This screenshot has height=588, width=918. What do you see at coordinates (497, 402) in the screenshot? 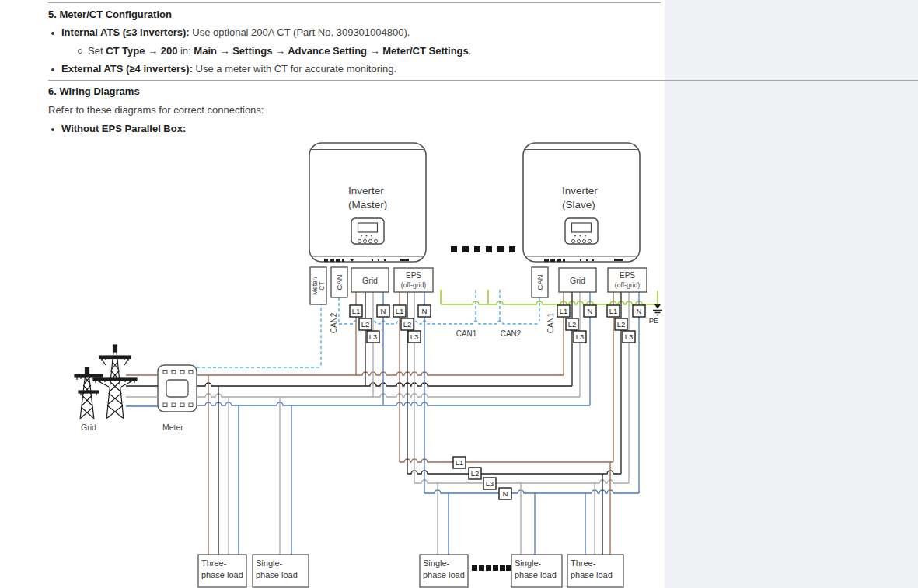
I see `wire-label-boxes: L1L2L3NL1L2L3NL1L2L3NL1L2L3NL1L2L3N` at bounding box center [497, 402].